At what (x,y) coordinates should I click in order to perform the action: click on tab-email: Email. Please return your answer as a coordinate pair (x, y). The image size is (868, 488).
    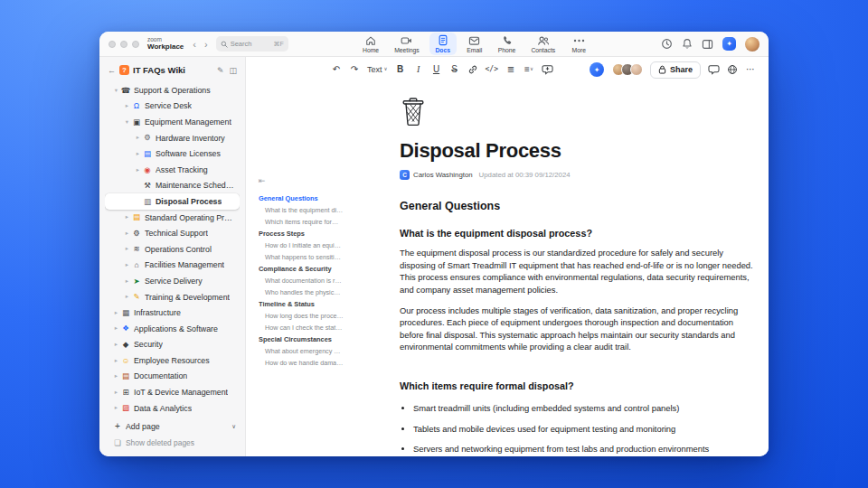
    Looking at the image, I should click on (475, 44).